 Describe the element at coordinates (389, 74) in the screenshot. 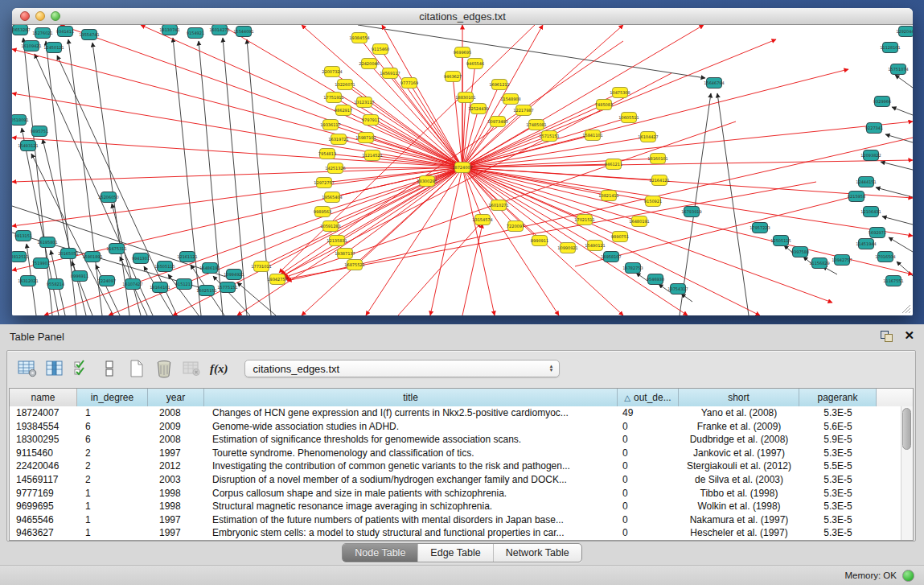

I see `graph-node: 14569117` at that location.